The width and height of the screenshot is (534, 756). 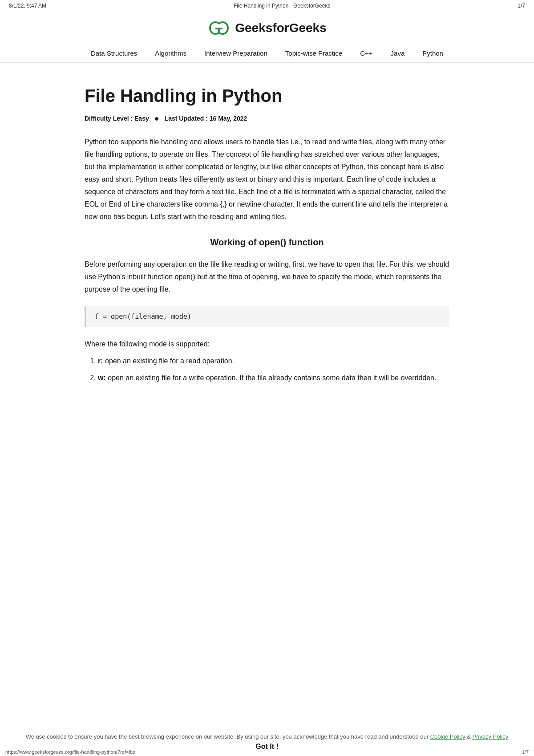 I want to click on bottom-bar: https://www.geeksforgeeks.org/file-handl…, so click(x=267, y=752).